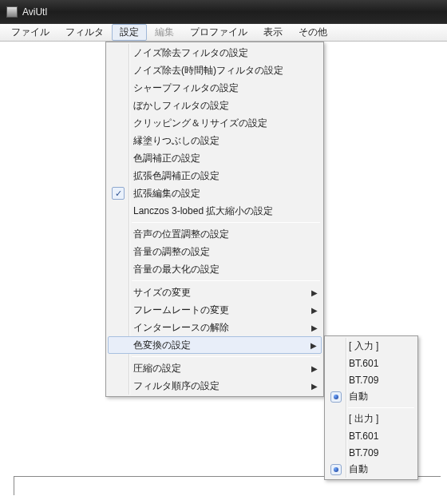  What do you see at coordinates (371, 407) in the screenshot?
I see `color-convert-submenu: [ 入力 ] BT.601 BT.709 自動 [ 出力 ] BT.601 BT…` at bounding box center [371, 407].